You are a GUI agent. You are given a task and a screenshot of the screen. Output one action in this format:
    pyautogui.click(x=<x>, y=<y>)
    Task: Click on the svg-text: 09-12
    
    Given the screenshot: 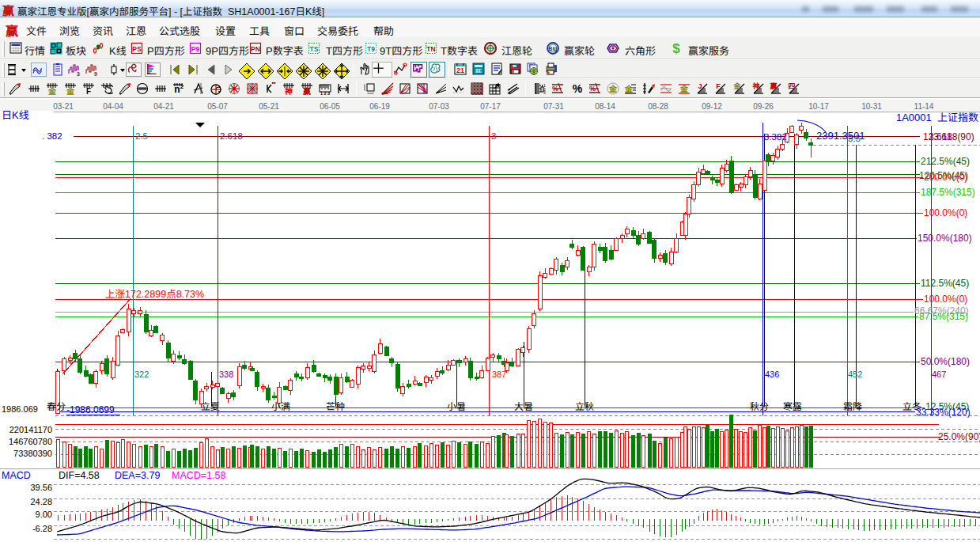 What is the action you would take?
    pyautogui.click(x=712, y=106)
    